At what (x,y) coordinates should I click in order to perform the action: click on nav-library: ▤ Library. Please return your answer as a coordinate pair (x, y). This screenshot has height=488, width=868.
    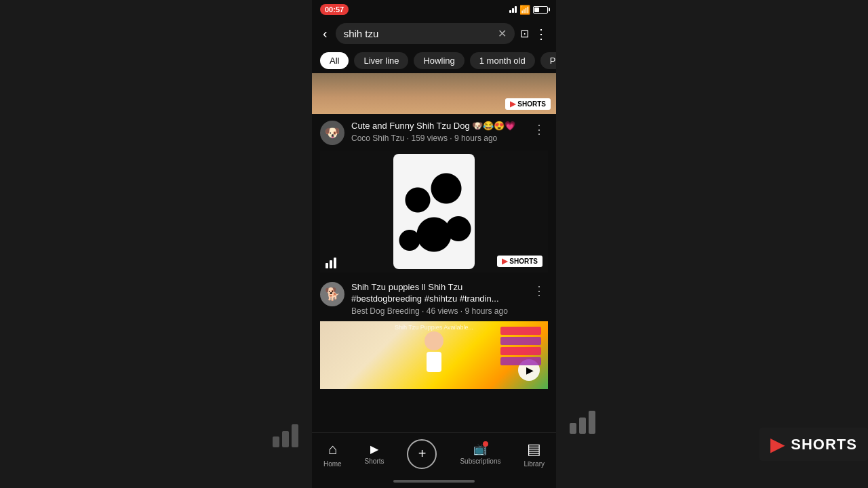
    Looking at the image, I should click on (534, 454).